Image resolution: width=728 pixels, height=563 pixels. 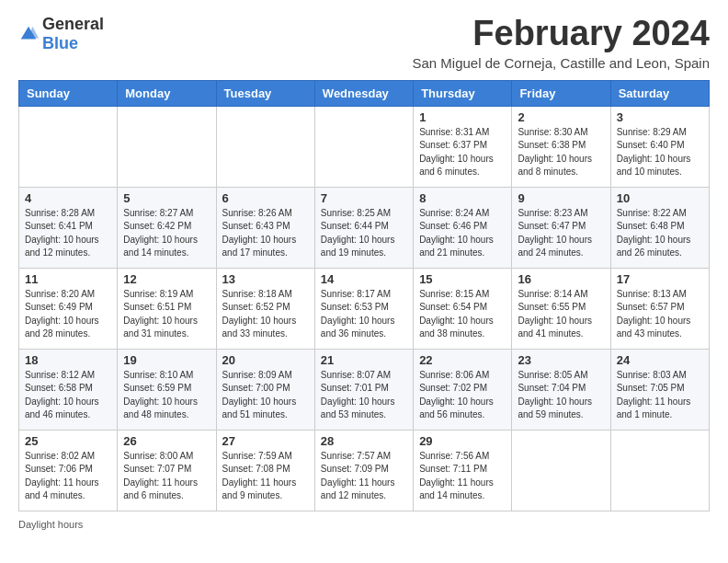 What do you see at coordinates (68, 234) in the screenshot?
I see `day-info: Sunrise: 8:28 AM Sunset: 6:41 PM Dayligh…` at bounding box center [68, 234].